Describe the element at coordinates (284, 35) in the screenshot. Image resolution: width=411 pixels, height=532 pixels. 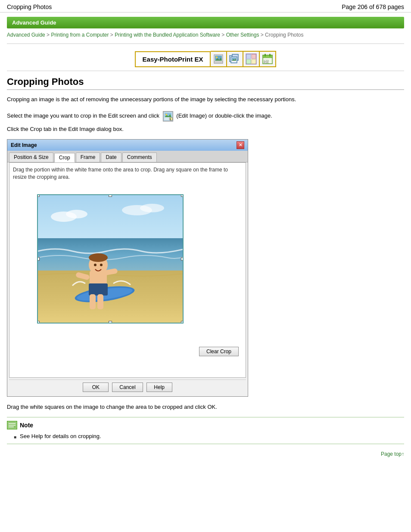
I see `breadcrumb-current: Cropping Photos` at that location.